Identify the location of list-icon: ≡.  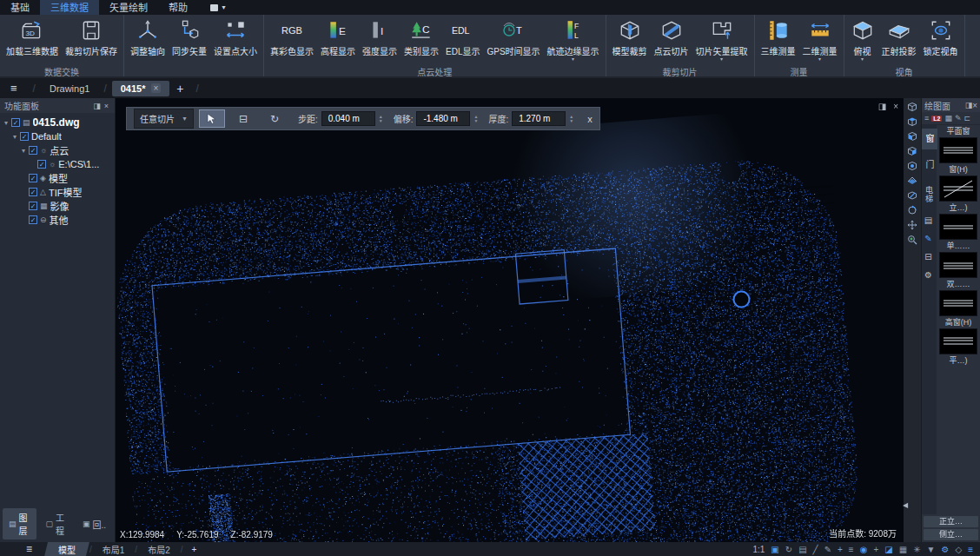
(926, 118).